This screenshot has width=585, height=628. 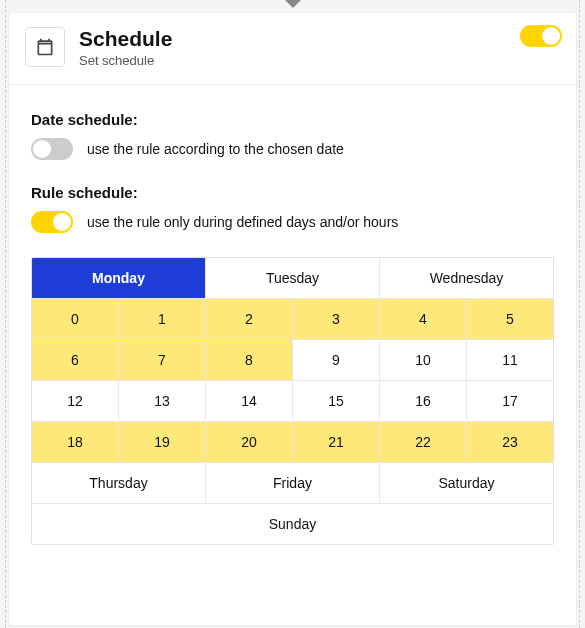 I want to click on rule-schedule-toggle, so click(x=52, y=222).